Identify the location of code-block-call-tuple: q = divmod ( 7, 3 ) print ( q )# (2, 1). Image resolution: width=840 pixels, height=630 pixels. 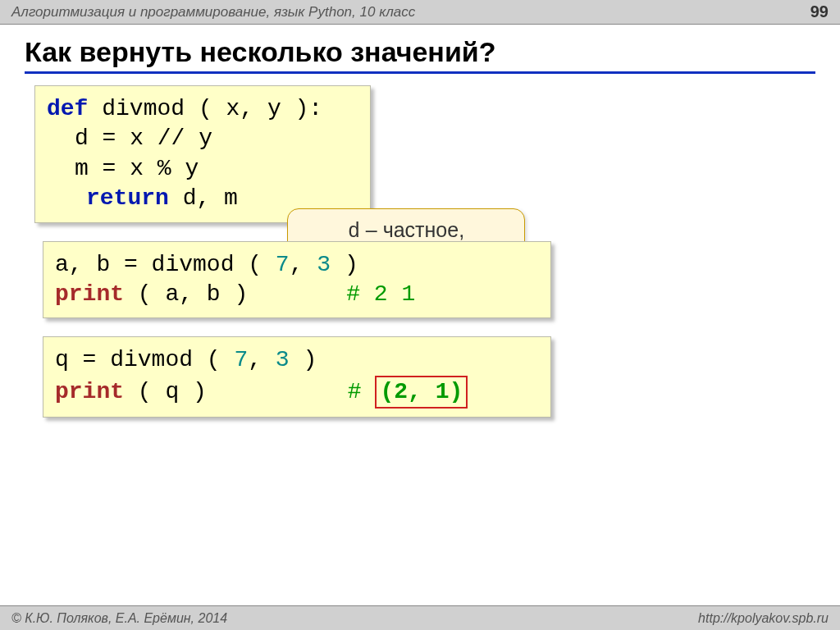
(297, 377).